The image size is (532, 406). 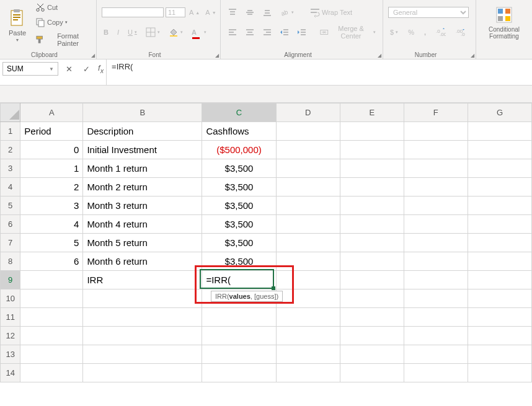 I want to click on italic-button: I, so click(x=118, y=32).